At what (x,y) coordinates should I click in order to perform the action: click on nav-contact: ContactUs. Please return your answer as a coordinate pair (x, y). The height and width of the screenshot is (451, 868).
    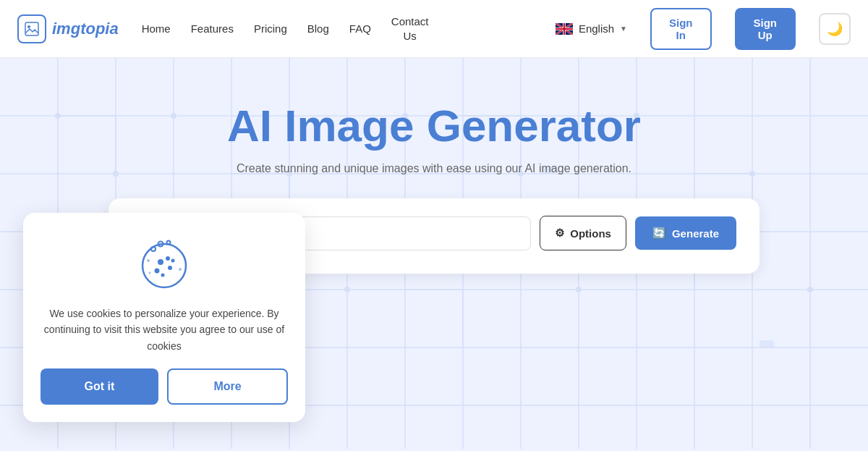
    Looking at the image, I should click on (410, 29).